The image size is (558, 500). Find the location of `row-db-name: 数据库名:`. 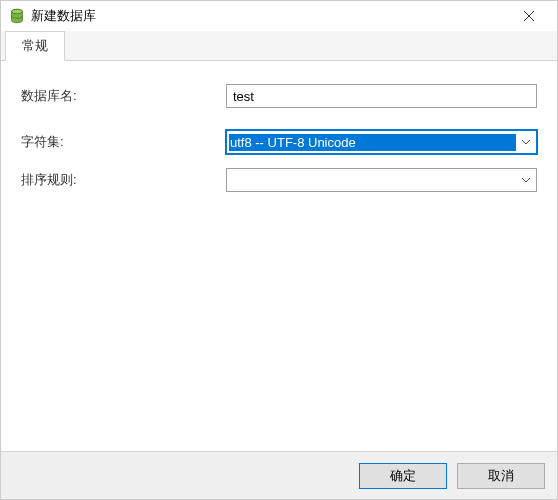

row-db-name: 数据库名: is located at coordinates (279, 96).